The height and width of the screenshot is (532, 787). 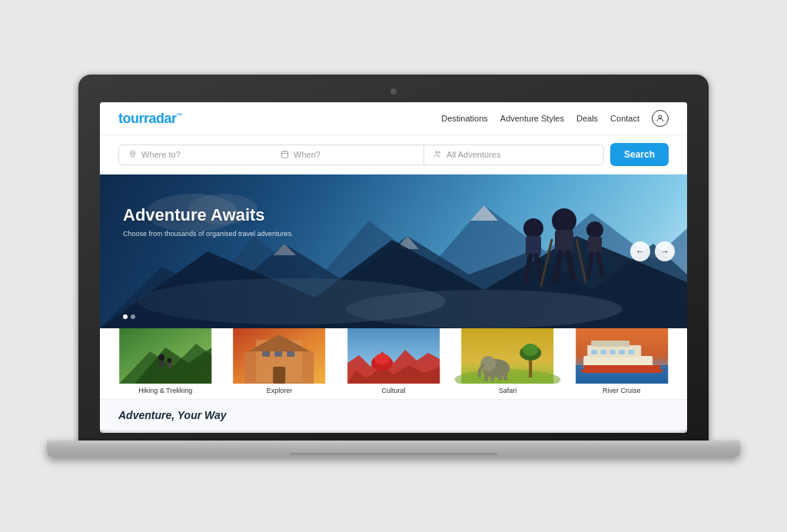 What do you see at coordinates (394, 414) in the screenshot?
I see `adventure-way-section: Adventure, Your Way` at bounding box center [394, 414].